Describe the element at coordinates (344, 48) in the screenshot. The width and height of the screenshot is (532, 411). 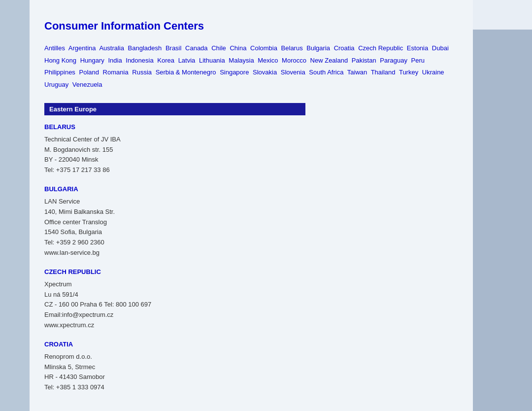
I see `nav-link-croatia: Croatia` at that location.